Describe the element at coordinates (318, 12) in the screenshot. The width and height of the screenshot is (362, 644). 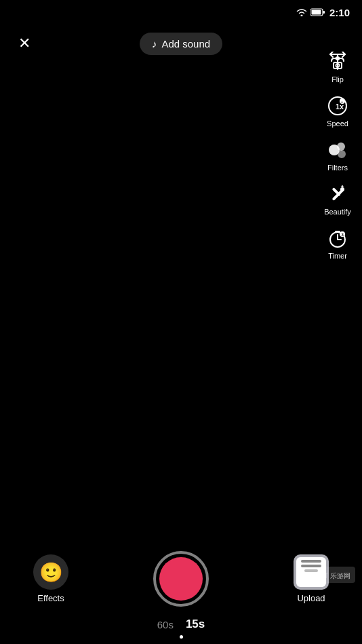
I see `battery-icon` at that location.